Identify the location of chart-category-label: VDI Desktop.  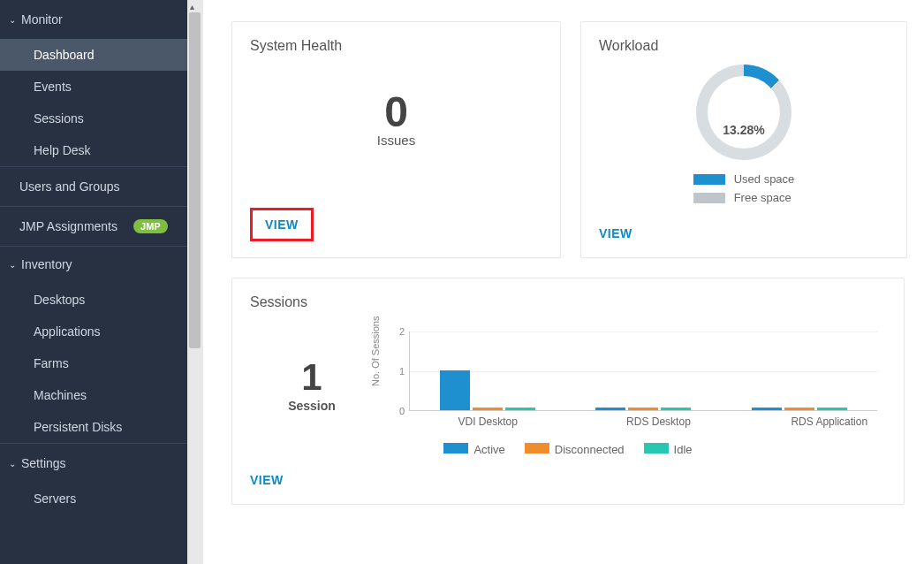
(488, 422).